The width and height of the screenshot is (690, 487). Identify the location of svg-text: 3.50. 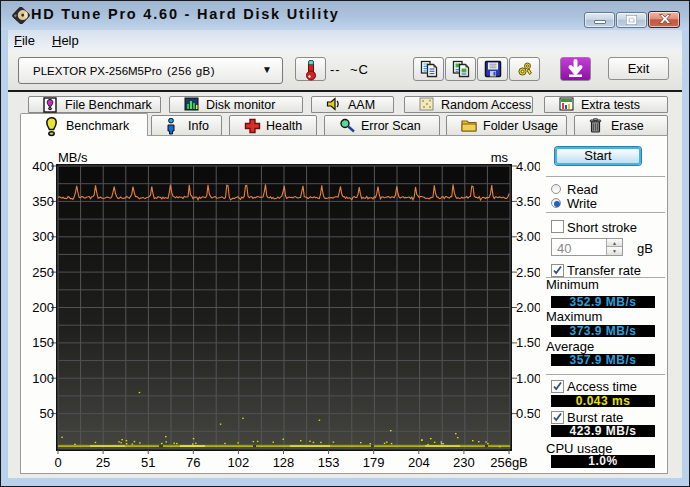
(528, 202).